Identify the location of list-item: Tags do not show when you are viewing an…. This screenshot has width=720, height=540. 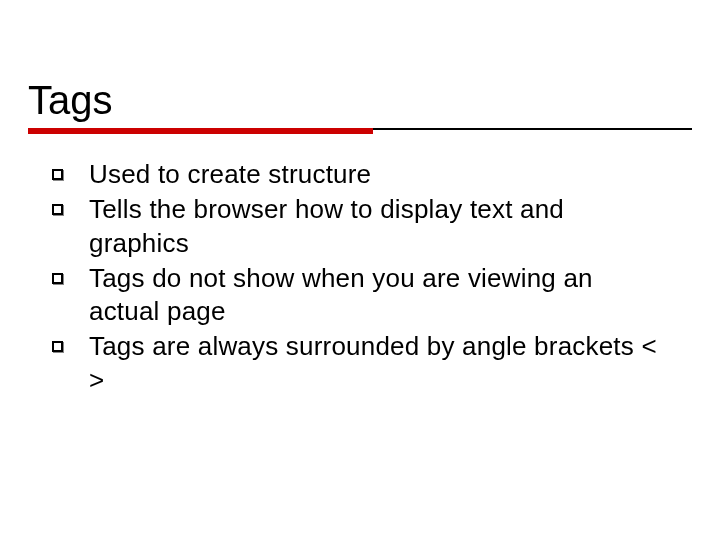
(360, 296).